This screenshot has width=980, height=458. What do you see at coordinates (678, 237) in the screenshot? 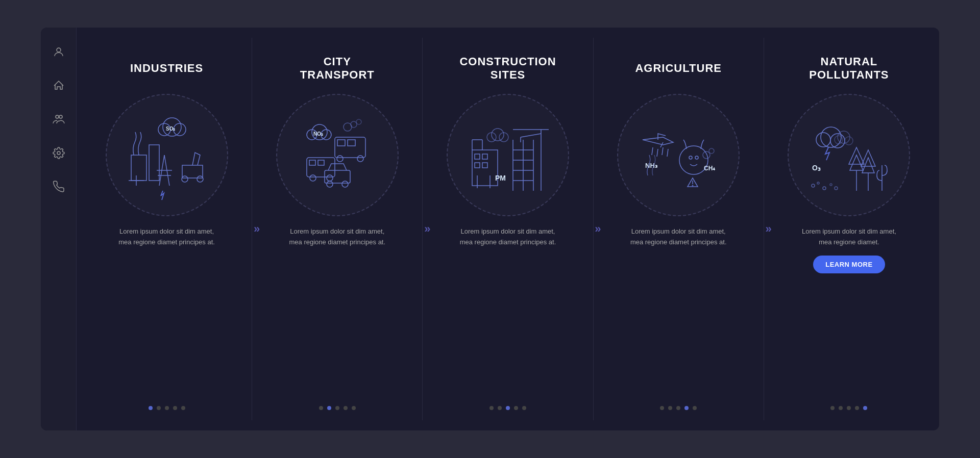
I see `card-desc-agriculture: Lorem ipsum dolor sit dim amet, mea regi…` at bounding box center [678, 237].